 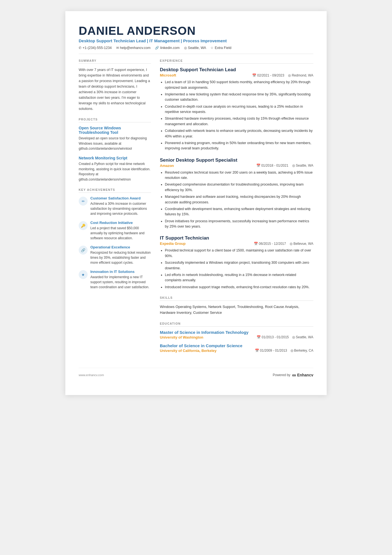 What do you see at coordinates (221, 48) in the screenshot?
I see `contact-extra: ☆ Extra Field` at bounding box center [221, 48].